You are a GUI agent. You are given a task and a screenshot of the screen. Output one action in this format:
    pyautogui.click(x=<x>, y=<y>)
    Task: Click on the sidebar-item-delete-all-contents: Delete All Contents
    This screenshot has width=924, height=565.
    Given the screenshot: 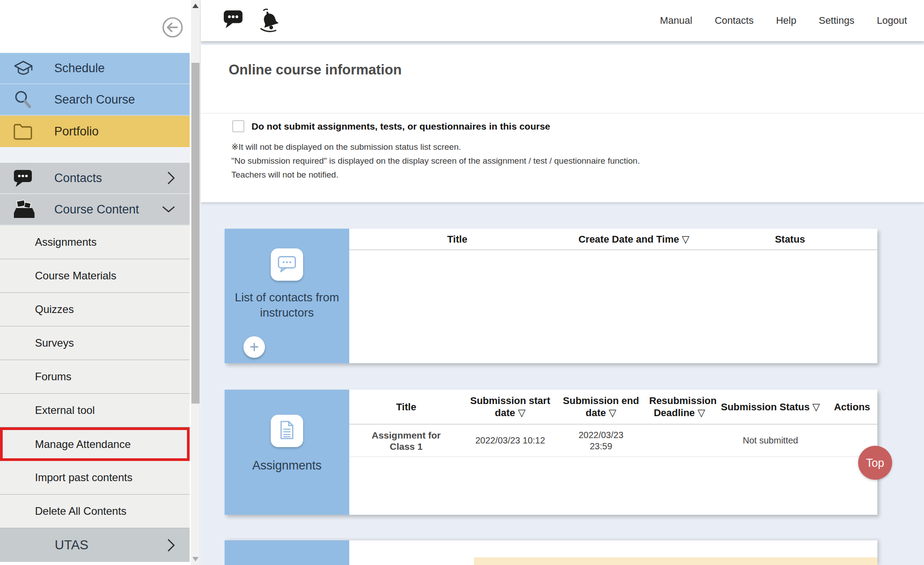 What is the action you would take?
    pyautogui.click(x=95, y=511)
    